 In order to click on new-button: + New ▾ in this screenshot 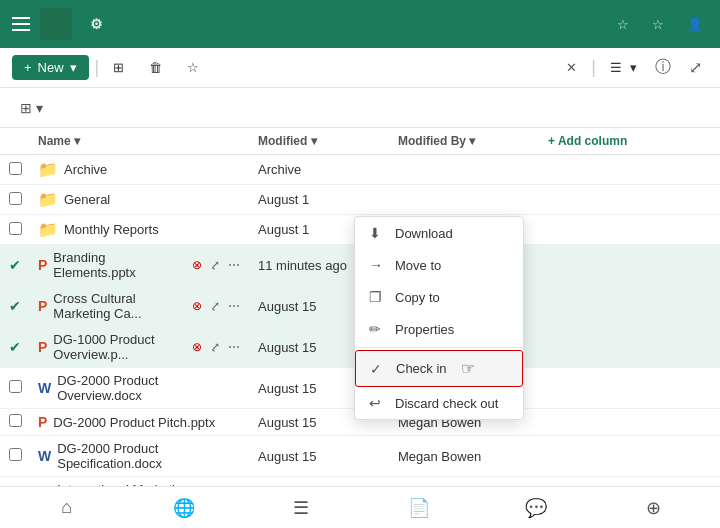, I will do `click(50, 68)`.